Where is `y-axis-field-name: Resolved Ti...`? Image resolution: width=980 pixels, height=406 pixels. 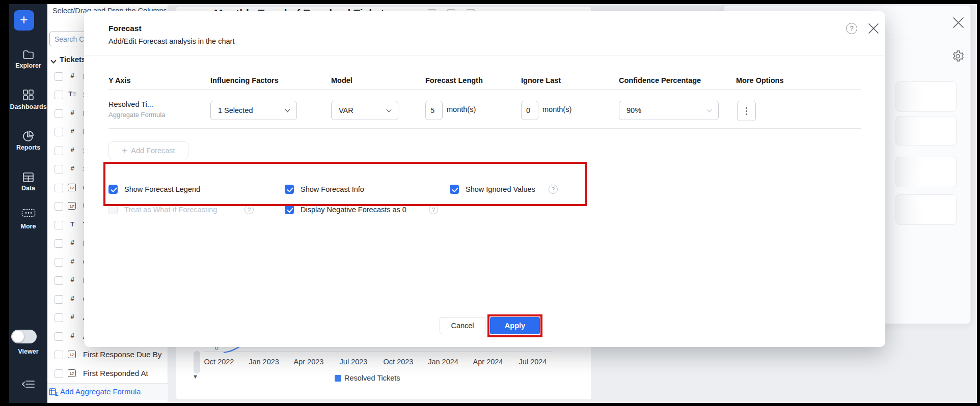
y-axis-field-name: Resolved Ti... is located at coordinates (131, 104).